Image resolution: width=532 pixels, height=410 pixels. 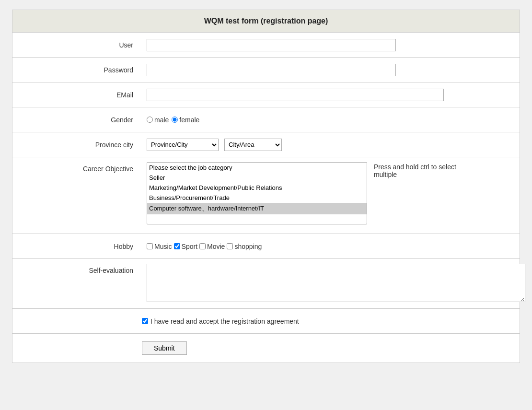 What do you see at coordinates (253, 145) in the screenshot?
I see `city-select: City/Area` at bounding box center [253, 145].